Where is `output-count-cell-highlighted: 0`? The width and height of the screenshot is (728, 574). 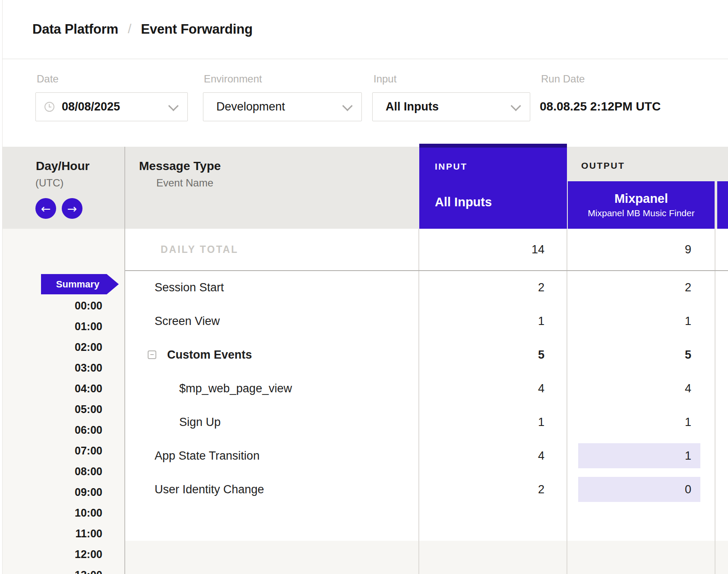 output-count-cell-highlighted: 0 is located at coordinates (641, 489).